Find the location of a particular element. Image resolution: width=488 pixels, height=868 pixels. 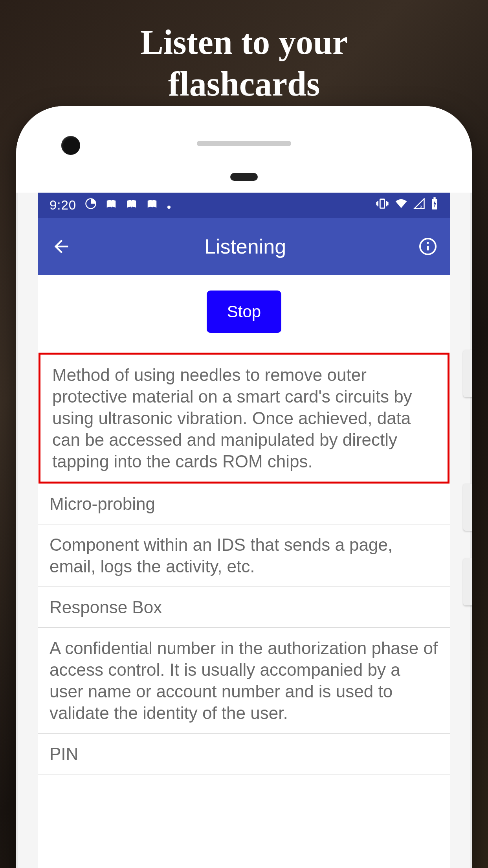

card-row: Method of using needles to remove outer … is located at coordinates (244, 418).